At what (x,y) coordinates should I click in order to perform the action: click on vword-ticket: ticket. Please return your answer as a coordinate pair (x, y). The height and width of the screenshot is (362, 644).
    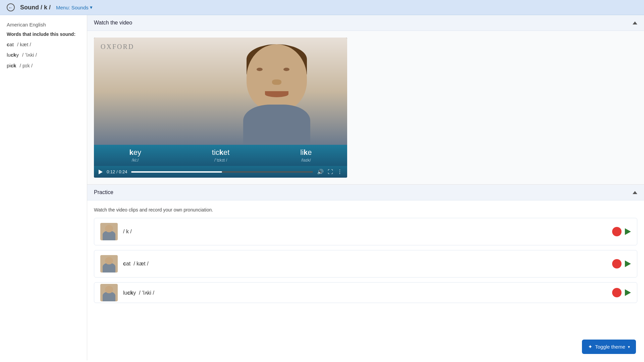
    Looking at the image, I should click on (221, 153).